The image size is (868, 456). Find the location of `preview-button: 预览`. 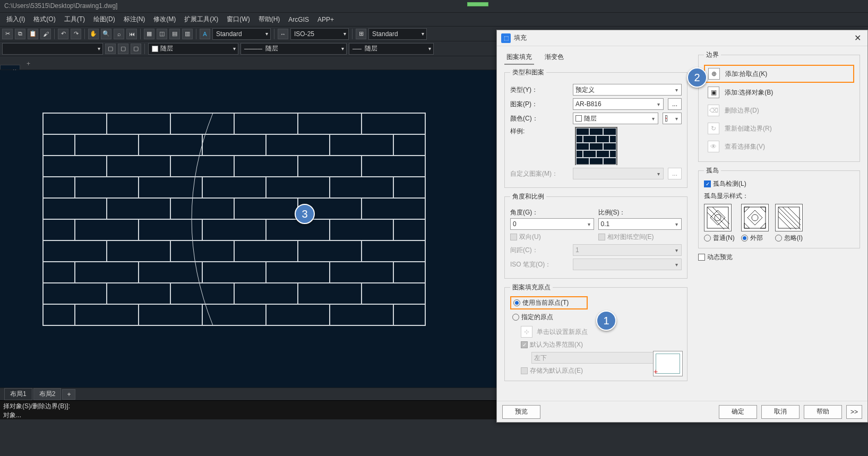

preview-button: 预览 is located at coordinates (521, 412).